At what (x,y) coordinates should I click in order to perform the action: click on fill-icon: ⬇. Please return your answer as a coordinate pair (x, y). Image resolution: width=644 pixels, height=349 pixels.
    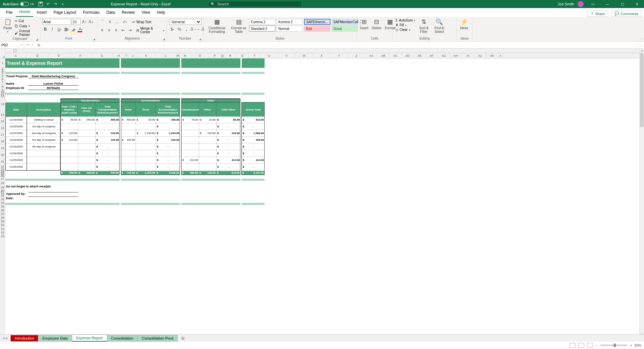
    Looking at the image, I should click on (397, 25).